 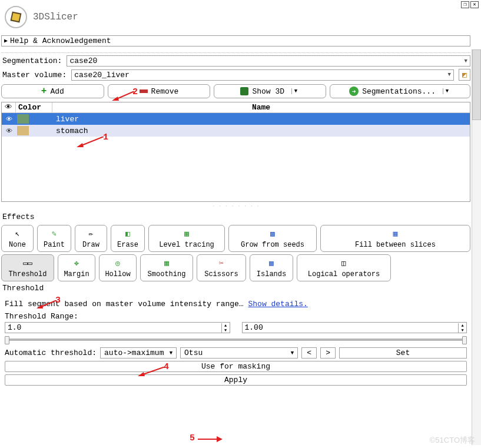 I want to click on volume-settings-button: ◩, so click(x=465, y=75).